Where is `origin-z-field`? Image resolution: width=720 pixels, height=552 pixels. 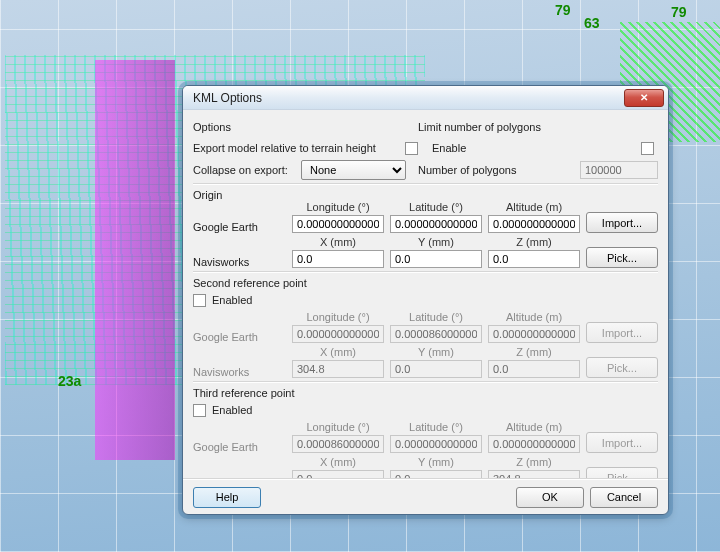
origin-z-field is located at coordinates (534, 259).